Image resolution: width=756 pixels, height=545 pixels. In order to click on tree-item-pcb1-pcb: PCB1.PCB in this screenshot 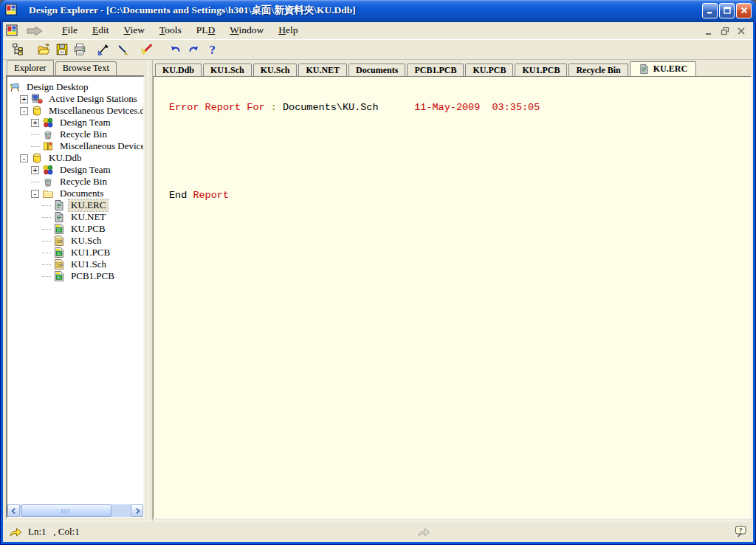, I will do `click(75, 276)`.